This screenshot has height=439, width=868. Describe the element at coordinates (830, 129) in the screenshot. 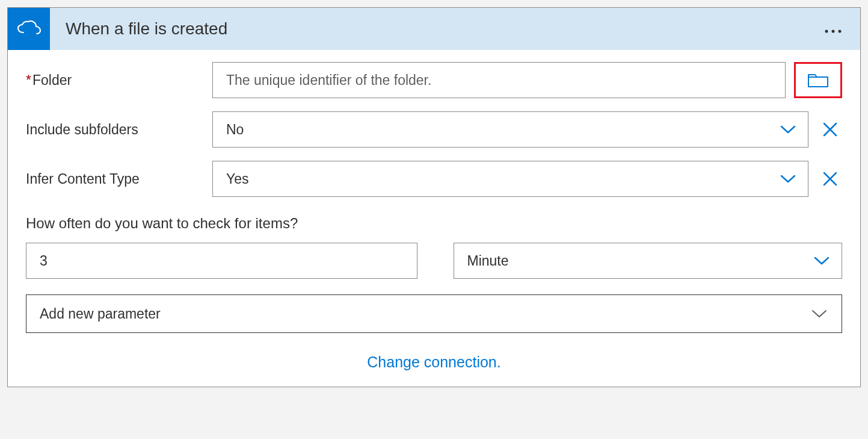

I see `remove-include-subfolders-button` at that location.